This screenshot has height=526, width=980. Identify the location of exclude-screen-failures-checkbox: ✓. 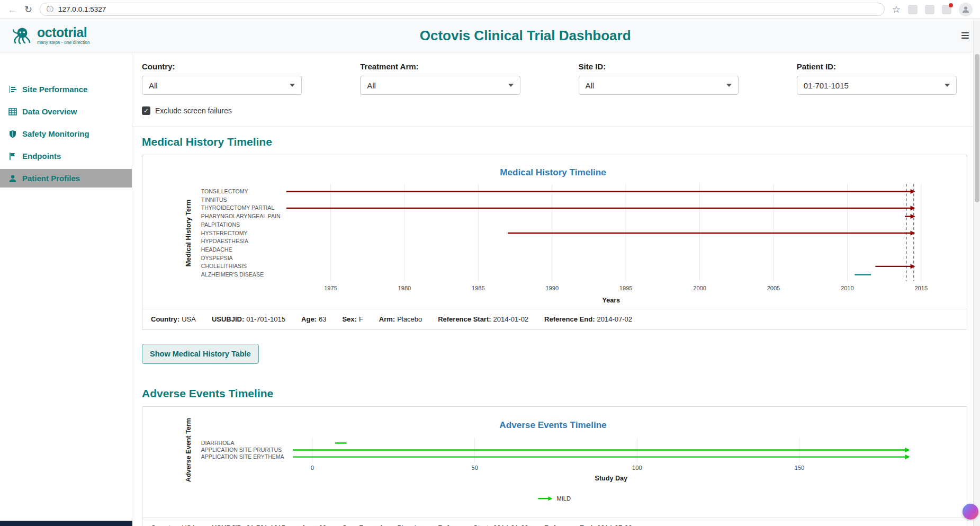
(146, 111).